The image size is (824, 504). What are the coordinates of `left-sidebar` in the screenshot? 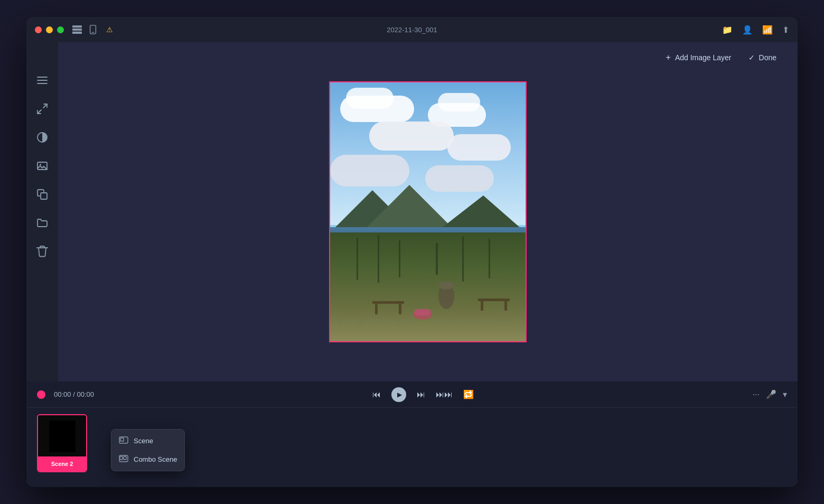 It's located at (42, 212).